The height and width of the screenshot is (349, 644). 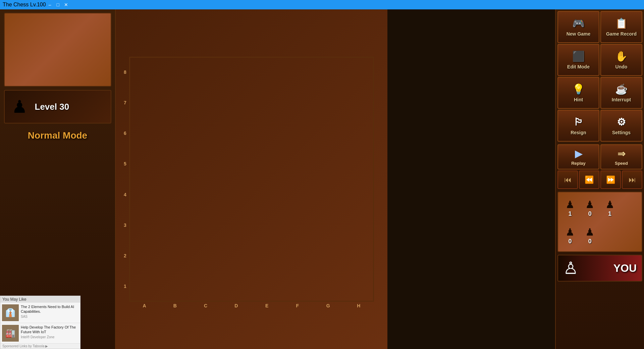 I want to click on next-button: ⏩, so click(x=610, y=180).